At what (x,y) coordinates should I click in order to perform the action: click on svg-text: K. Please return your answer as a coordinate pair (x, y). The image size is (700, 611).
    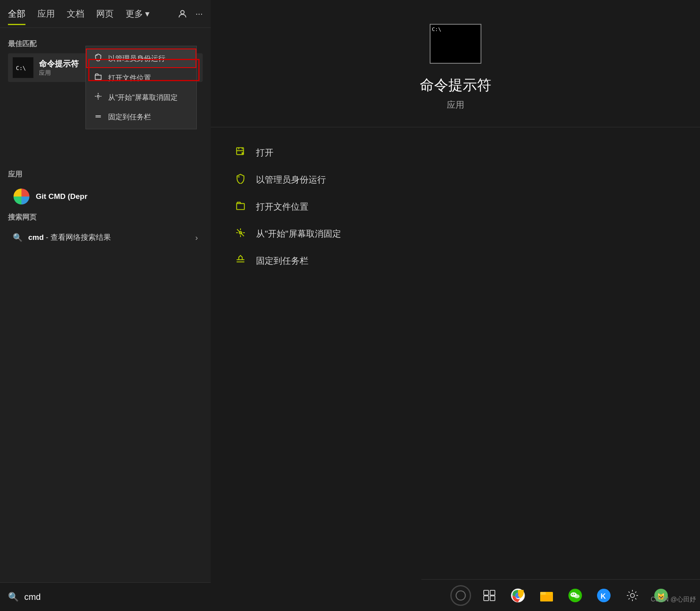
    Looking at the image, I should click on (603, 596).